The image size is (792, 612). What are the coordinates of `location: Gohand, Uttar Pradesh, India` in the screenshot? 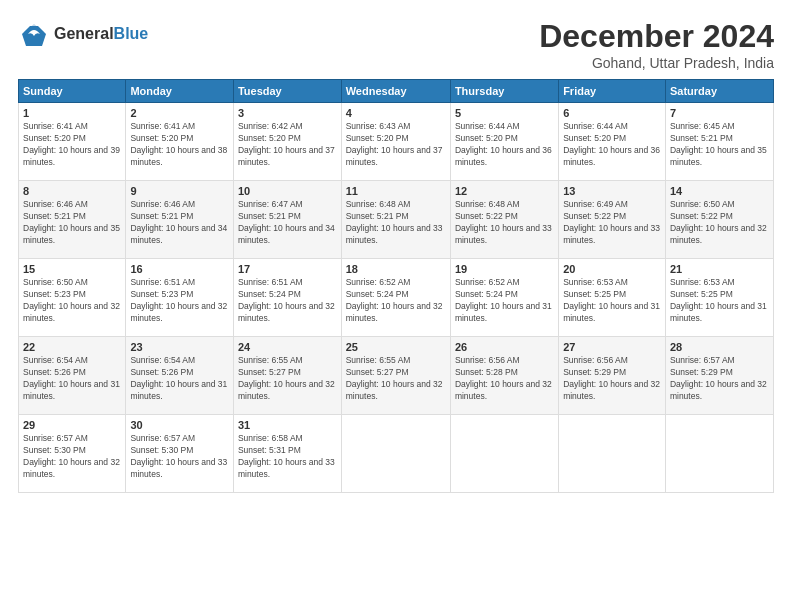 It's located at (656, 63).